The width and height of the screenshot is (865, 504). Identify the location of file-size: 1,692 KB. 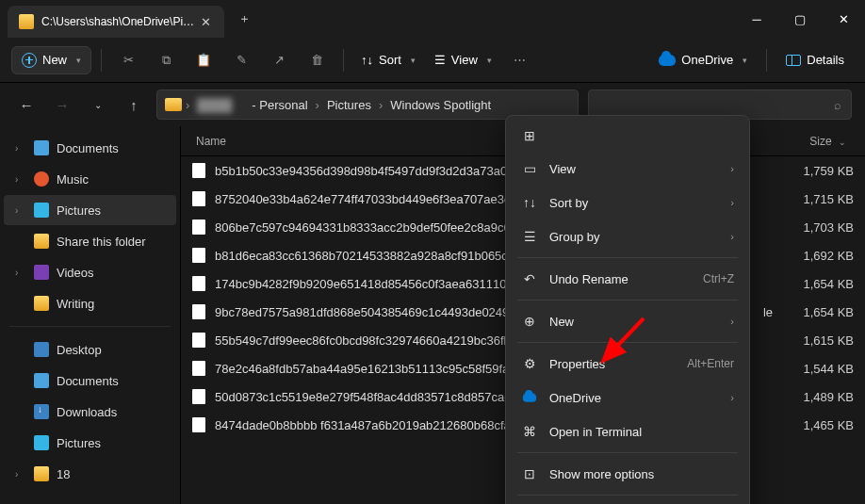
(816, 256).